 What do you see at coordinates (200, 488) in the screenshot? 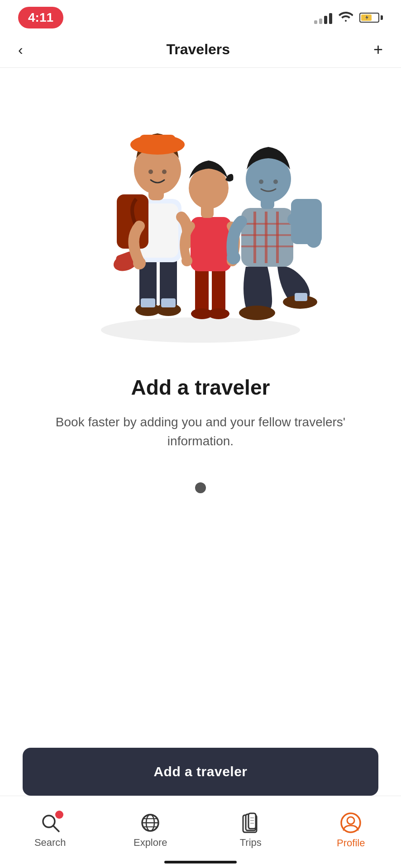
I see `pagination-dot` at bounding box center [200, 488].